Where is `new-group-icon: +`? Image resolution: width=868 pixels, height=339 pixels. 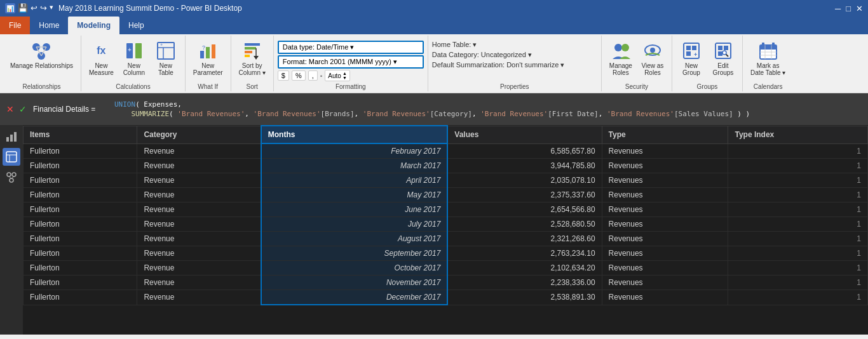 new-group-icon: + is located at coordinates (691, 51).